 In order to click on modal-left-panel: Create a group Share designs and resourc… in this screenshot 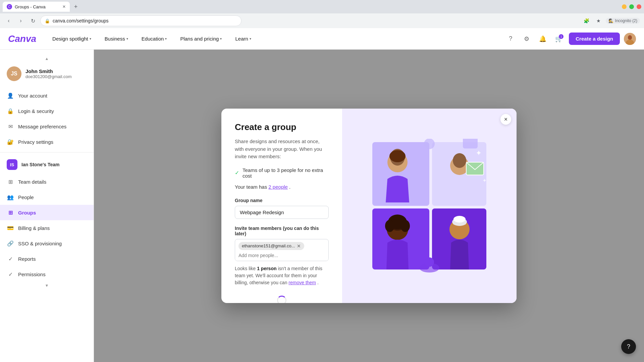, I will do `click(282, 206)`.